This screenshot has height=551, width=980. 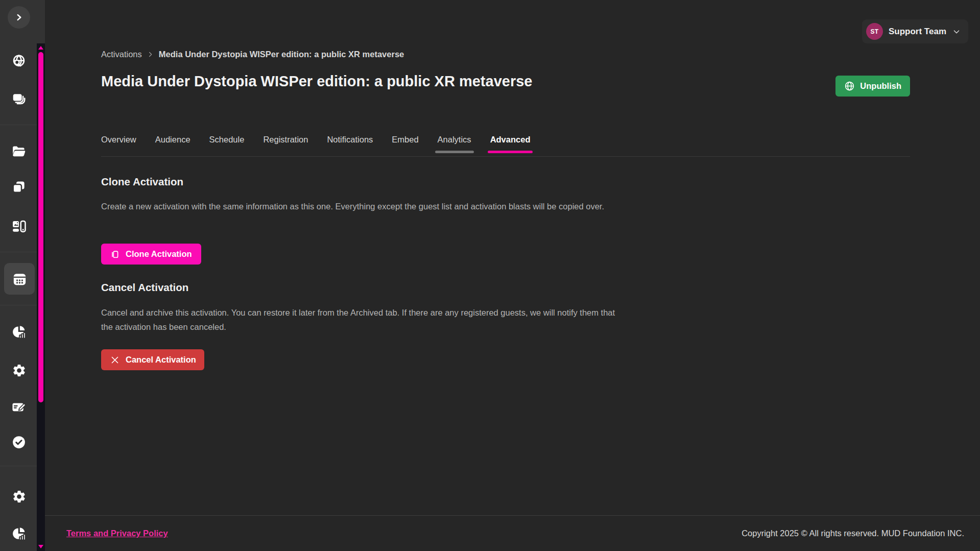 What do you see at coordinates (350, 142) in the screenshot?
I see `tab-notifications: Notifications` at bounding box center [350, 142].